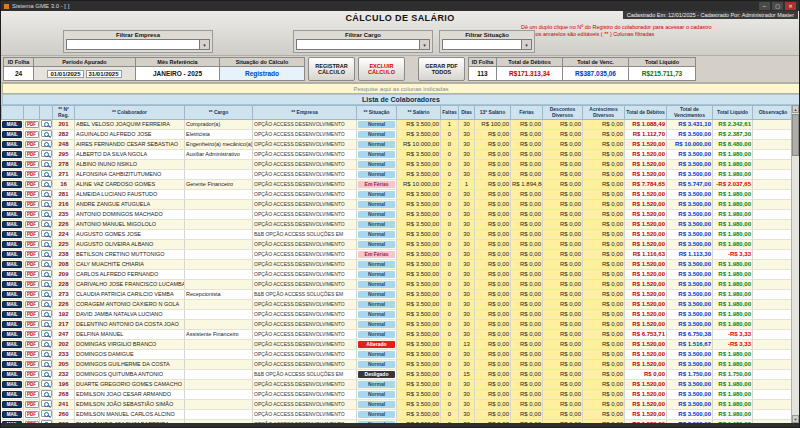 The height and width of the screenshot is (428, 800). What do you see at coordinates (64, 345) in the screenshot?
I see `reg-cell: 202` at bounding box center [64, 345].